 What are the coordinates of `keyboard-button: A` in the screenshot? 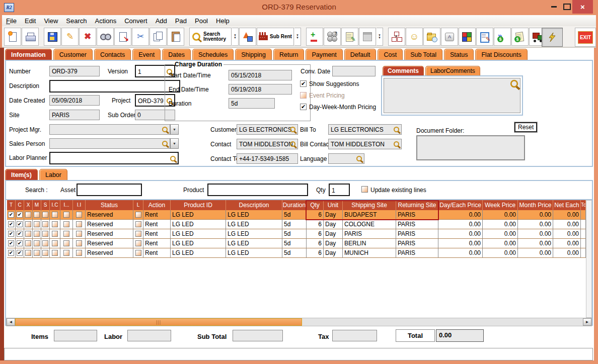 It's located at (450, 37).